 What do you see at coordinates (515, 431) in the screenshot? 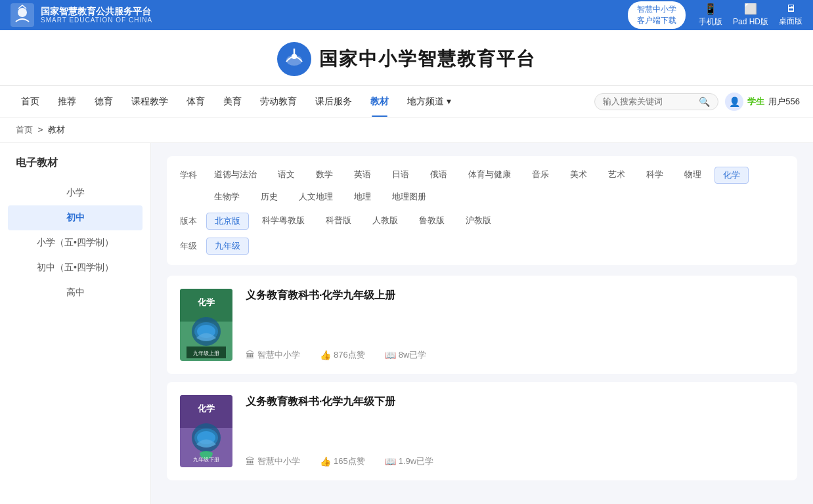
I see `book-info-2: 义务教育教科书·化学九年级下册 🏛 智慧中小学 👍 165点赞 📖 1.9` at bounding box center [515, 431].